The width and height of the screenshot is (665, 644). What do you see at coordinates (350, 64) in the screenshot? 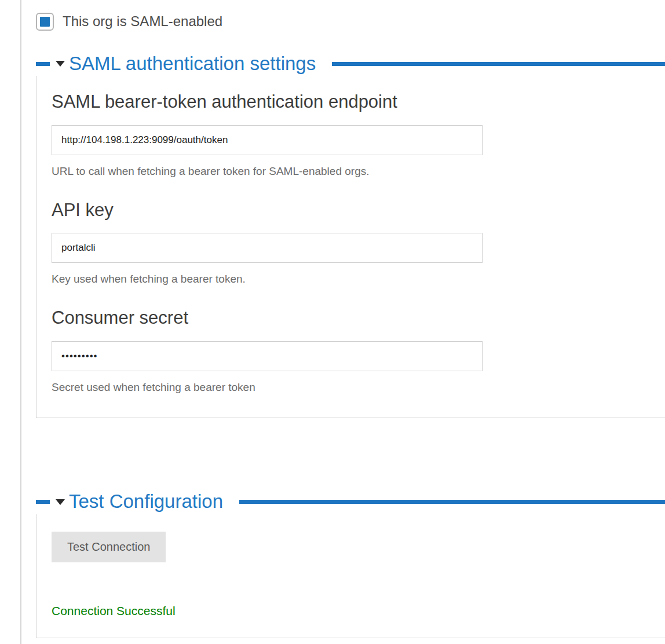
I see `saml-section-header: SAML authentication settings` at bounding box center [350, 64].